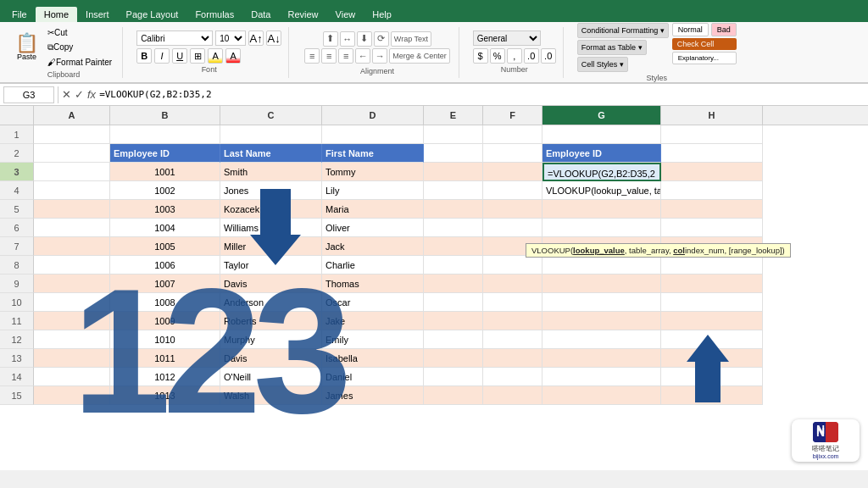 The height and width of the screenshot is (488, 868). I want to click on cell-d2: First Name, so click(373, 153).